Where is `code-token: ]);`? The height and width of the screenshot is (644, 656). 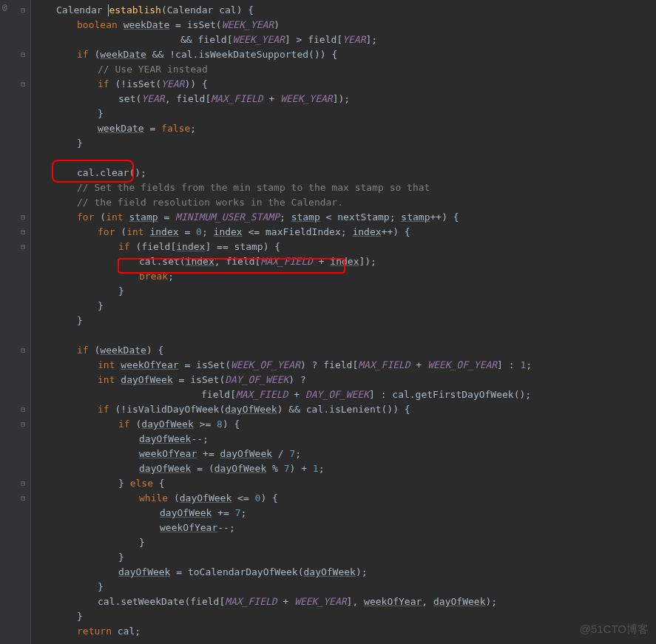
code-token: ]); is located at coordinates (342, 99).